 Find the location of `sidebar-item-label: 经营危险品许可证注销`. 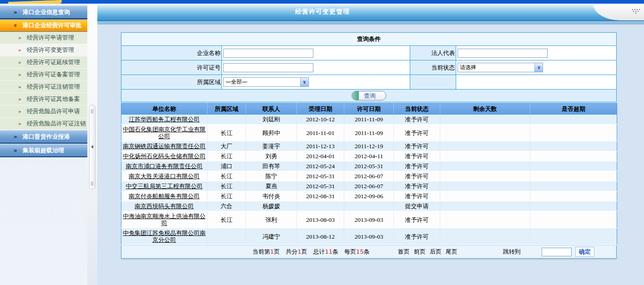

sidebar-item-label: 经营危险品许可证注销 is located at coordinates (56, 124).